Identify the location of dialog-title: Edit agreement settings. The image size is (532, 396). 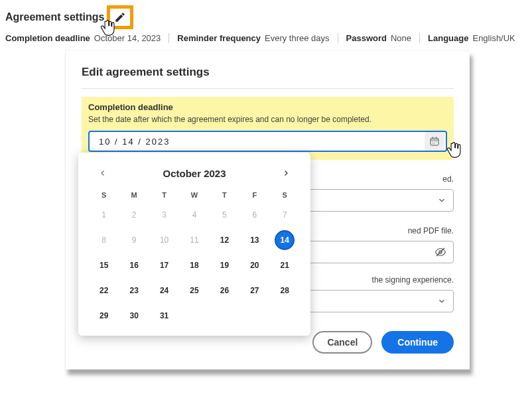
(268, 77).